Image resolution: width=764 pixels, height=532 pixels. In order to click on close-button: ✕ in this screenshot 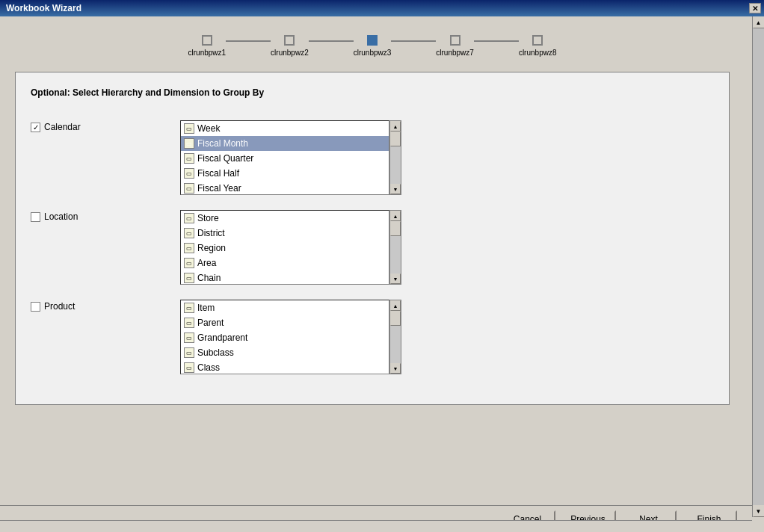, I will do `click(755, 8)`.